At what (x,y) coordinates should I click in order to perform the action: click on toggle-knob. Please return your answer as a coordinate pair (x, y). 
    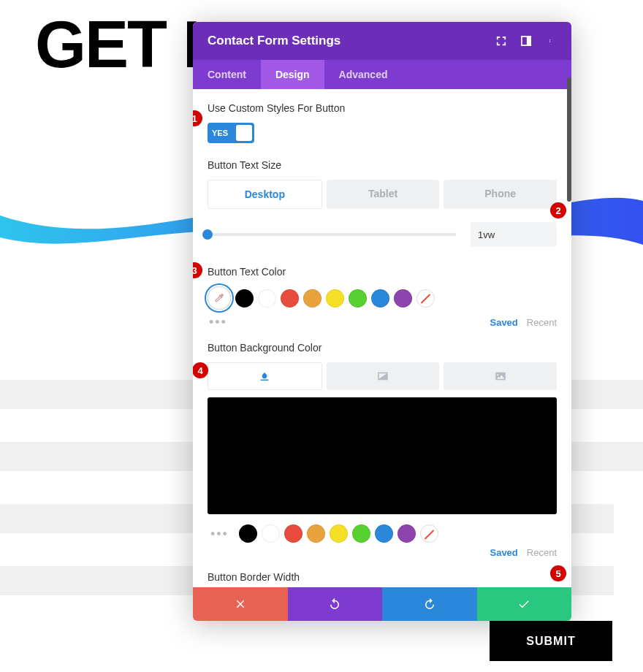
    Looking at the image, I should click on (244, 133).